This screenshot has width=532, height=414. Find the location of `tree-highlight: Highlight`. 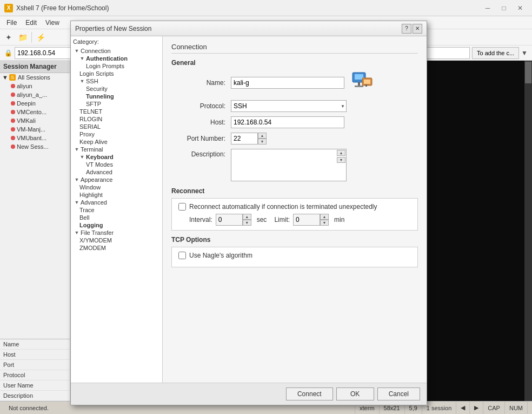

tree-highlight: Highlight is located at coordinates (117, 195).